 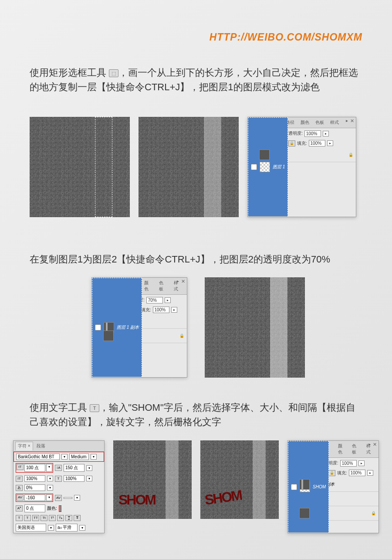 I want to click on weight-select: Medium, so click(x=79, y=457).